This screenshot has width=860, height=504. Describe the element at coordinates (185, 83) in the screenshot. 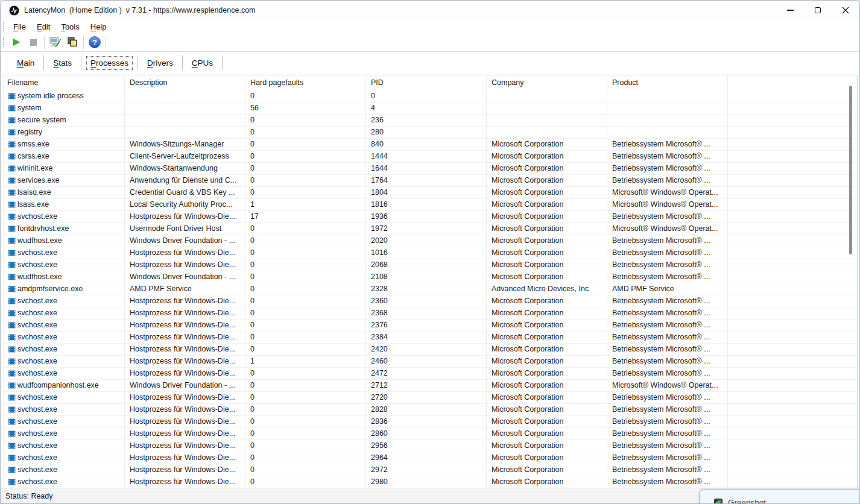

I see `column-header-description: Description` at that location.